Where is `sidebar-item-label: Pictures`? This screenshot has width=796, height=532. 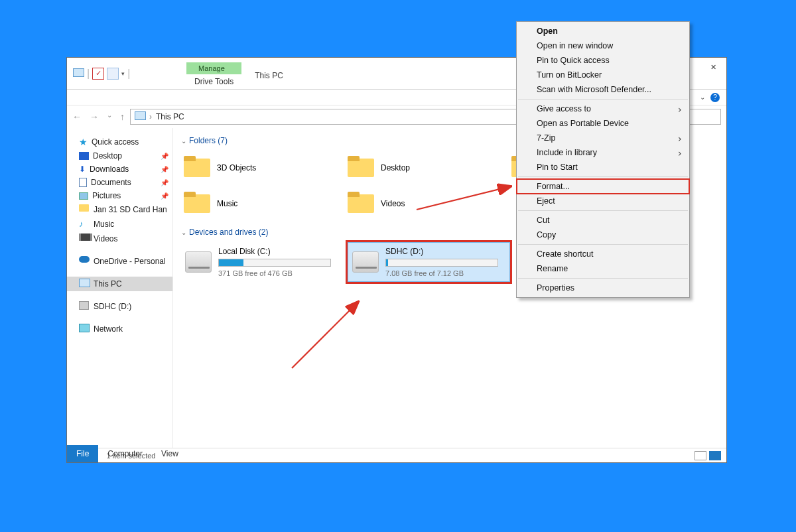 sidebar-item-label: Pictures is located at coordinates (106, 196).